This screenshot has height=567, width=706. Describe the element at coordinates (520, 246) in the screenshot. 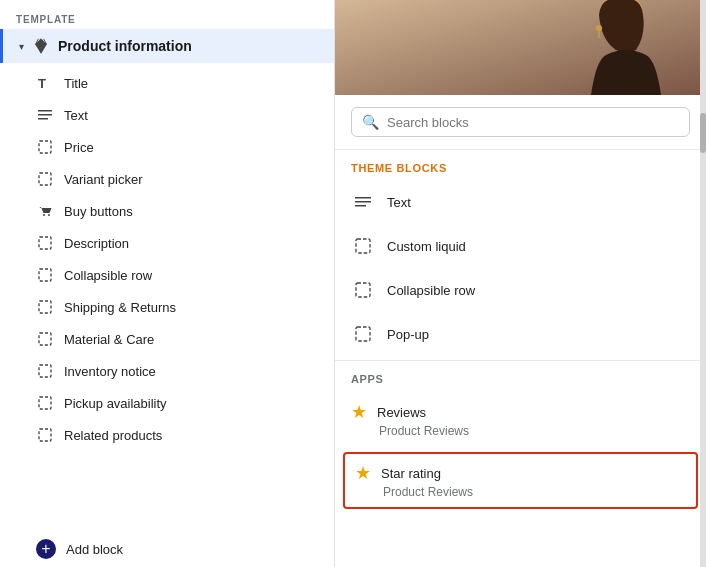

I see `list-item: Custom liquid` at that location.